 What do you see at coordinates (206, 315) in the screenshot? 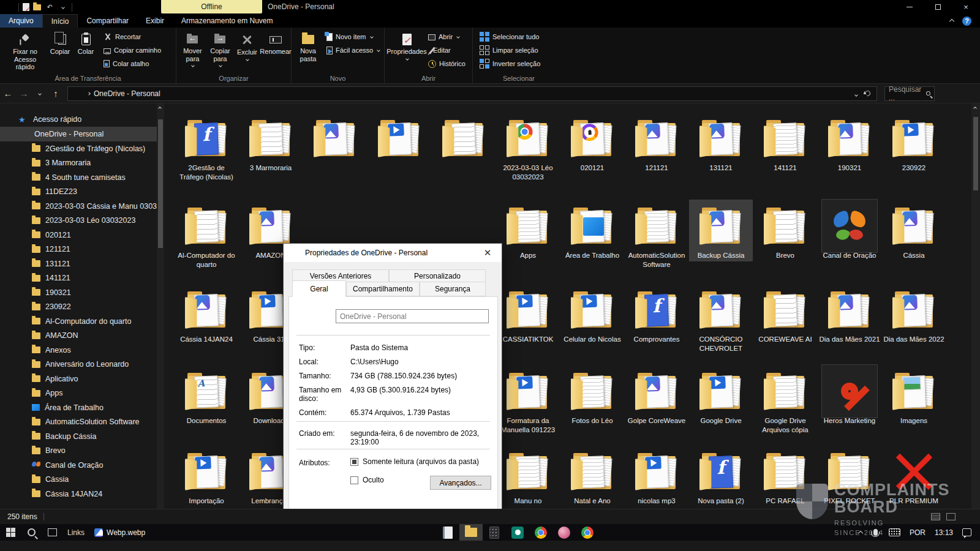
I see `file-item: Cássia 14JAN24` at bounding box center [206, 315].